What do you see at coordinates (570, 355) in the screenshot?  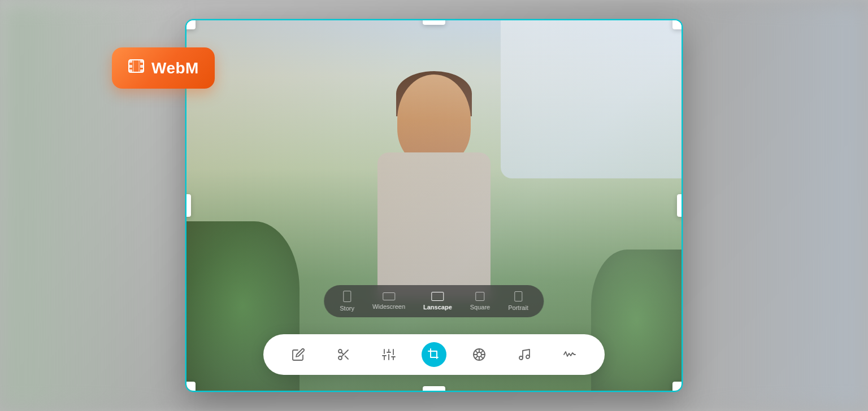 I see `waveform-icon` at bounding box center [570, 355].